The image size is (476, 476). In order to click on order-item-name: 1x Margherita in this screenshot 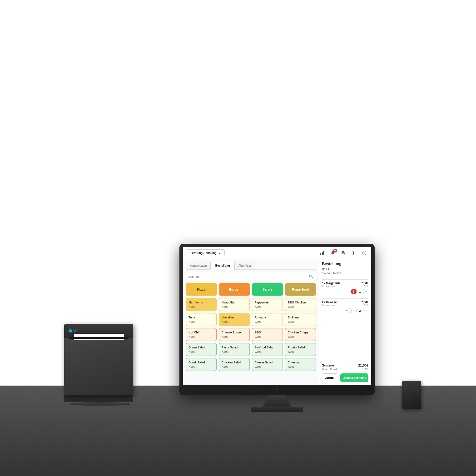, I will do `click(331, 283)`.